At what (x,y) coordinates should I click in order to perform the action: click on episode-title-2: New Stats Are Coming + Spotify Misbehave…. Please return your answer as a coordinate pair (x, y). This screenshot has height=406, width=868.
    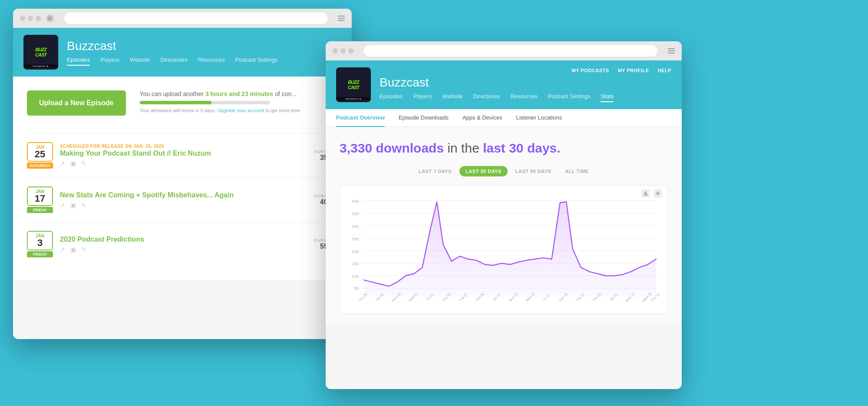
    Looking at the image, I should click on (184, 195).